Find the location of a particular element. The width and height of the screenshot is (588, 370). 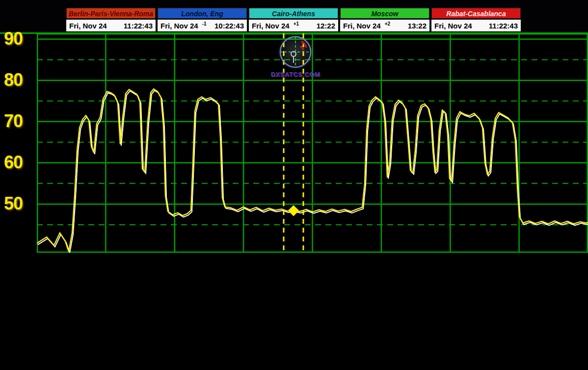

y-axis-label-60: 60 is located at coordinates (20, 162).